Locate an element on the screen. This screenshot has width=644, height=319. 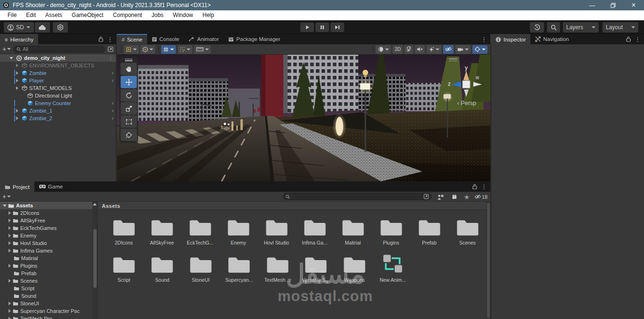
asset-folder-item: Supercyan... is located at coordinates (239, 269).